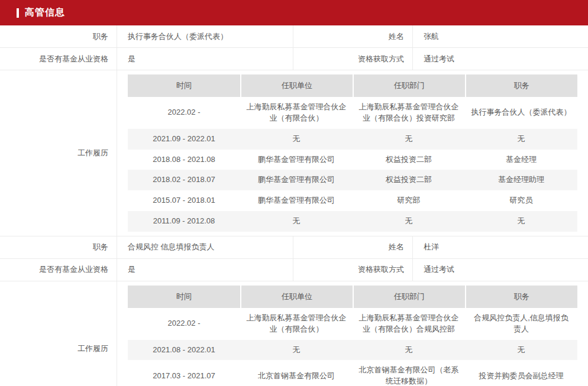 The image size is (588, 386). What do you see at coordinates (294, 248) in the screenshot?
I see `position-name-row: 职务 合规风控 信息填报负责人 姓名 杜洋` at bounding box center [294, 248].